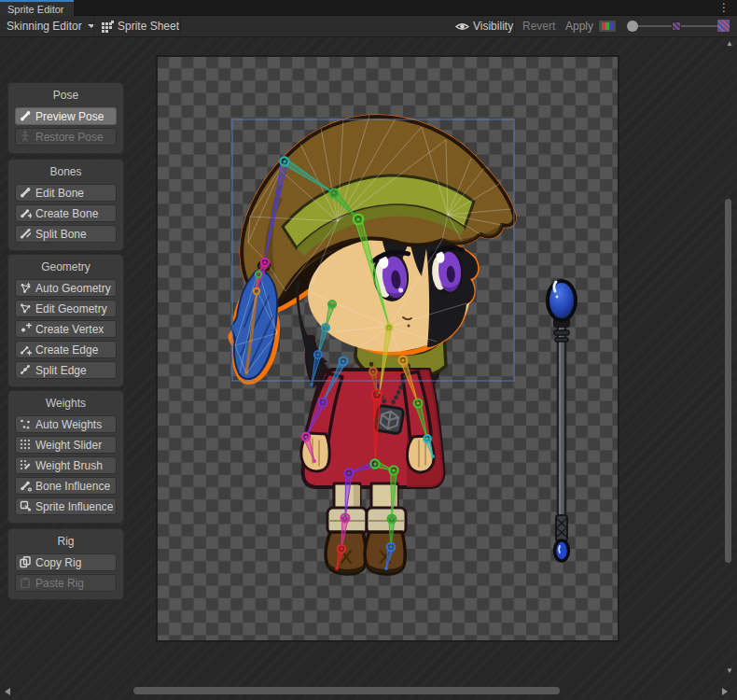 Image resolution: width=737 pixels, height=700 pixels. I want to click on button-label: Restore Pose, so click(69, 137).